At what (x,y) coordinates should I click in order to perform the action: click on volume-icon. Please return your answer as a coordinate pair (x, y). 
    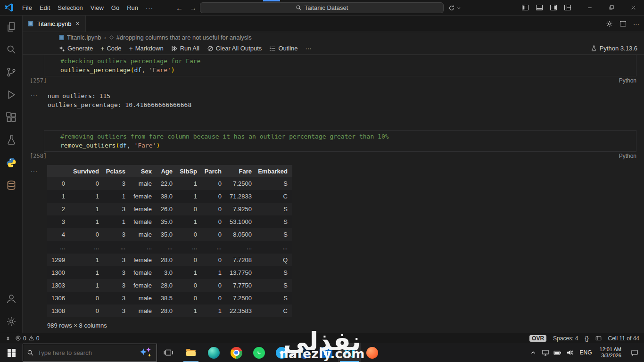
    Looking at the image, I should click on (570, 353).